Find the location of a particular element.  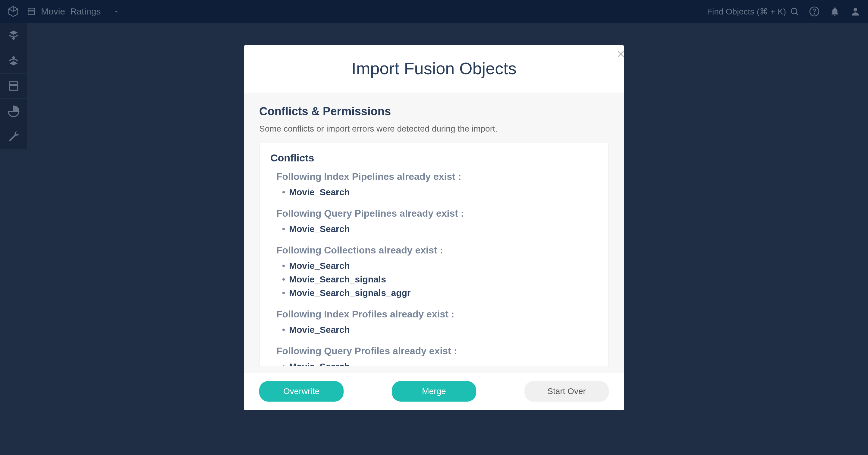

close-icon: ✕ is located at coordinates (621, 54).